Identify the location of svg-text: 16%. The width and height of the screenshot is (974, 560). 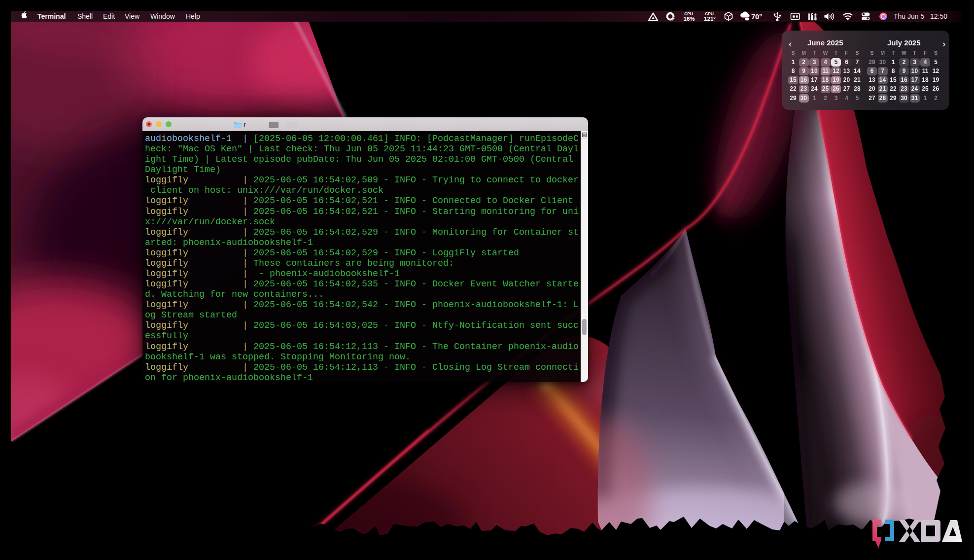
(689, 19).